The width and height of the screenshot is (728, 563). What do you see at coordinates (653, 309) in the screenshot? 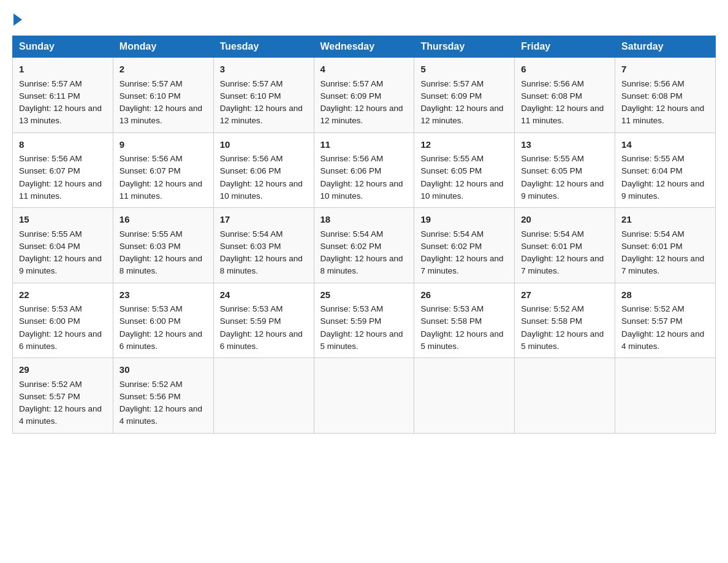
I see `sunrise-text: Sunrise: 5:52 AM` at bounding box center [653, 309].